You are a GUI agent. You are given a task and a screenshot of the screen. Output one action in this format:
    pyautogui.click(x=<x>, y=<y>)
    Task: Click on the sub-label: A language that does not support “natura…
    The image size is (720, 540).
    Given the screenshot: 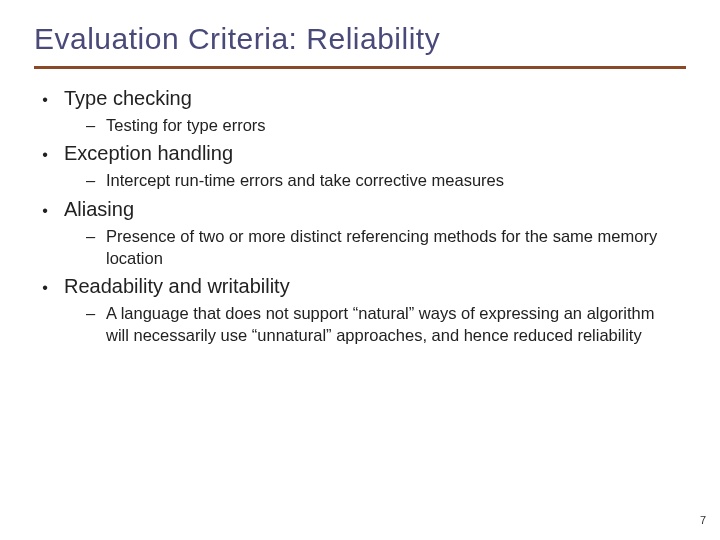 What is the action you would take?
    pyautogui.click(x=386, y=324)
    